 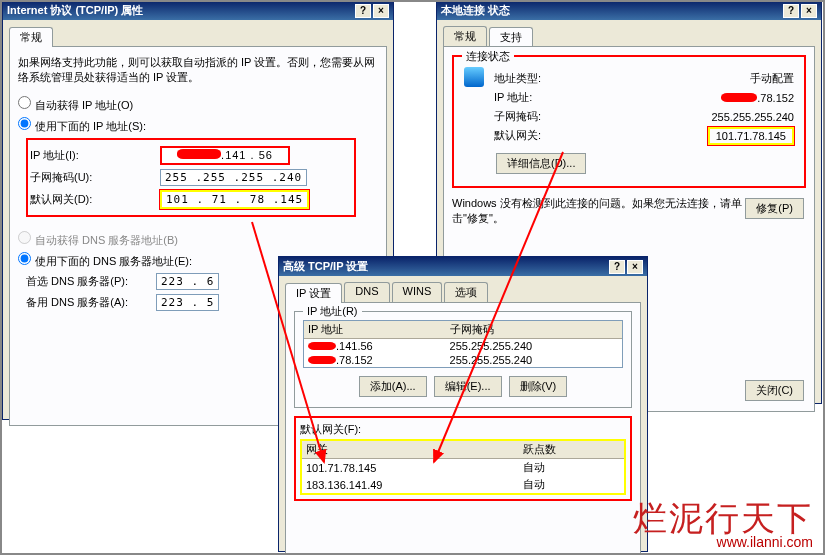 What do you see at coordinates (538, 386) in the screenshot?
I see `del-button: 删除(V)` at bounding box center [538, 386].